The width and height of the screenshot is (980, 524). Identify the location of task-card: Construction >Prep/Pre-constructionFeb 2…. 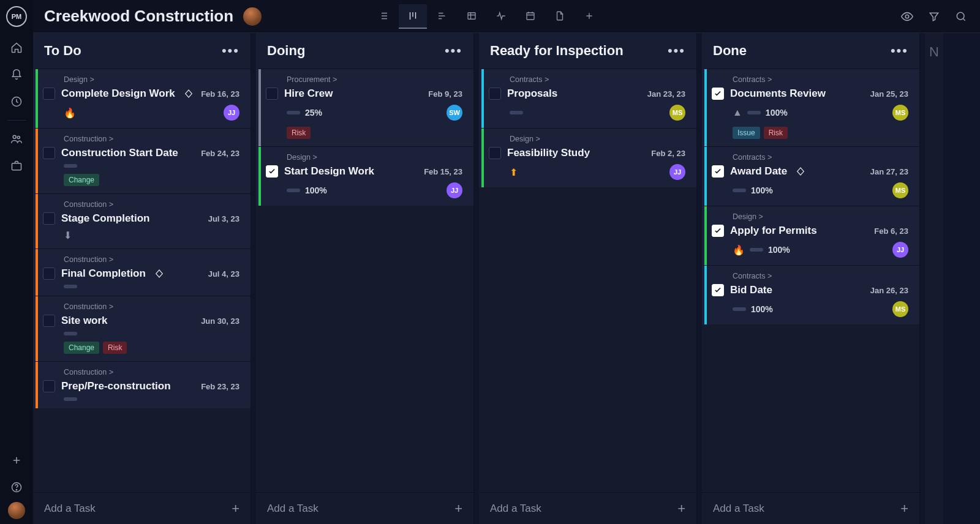
(142, 384).